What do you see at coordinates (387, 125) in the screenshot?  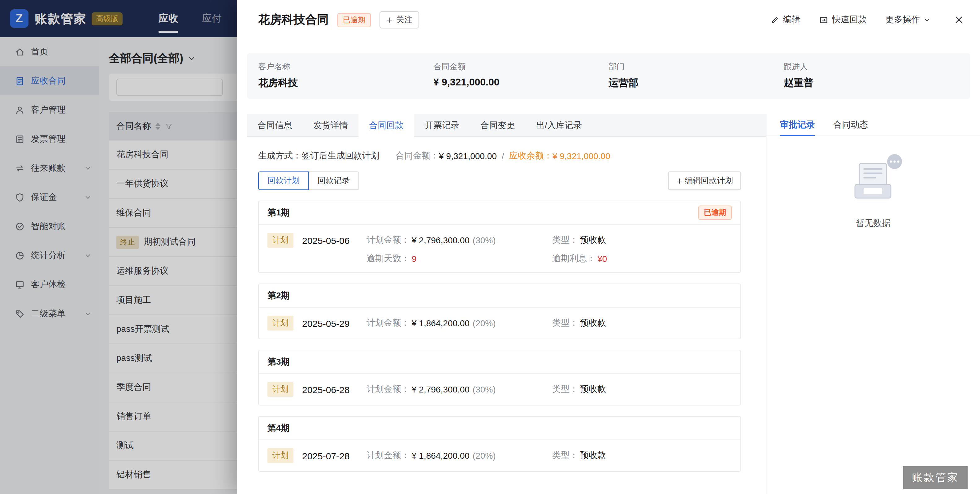 I see `tab-contract-payment: 合同回款` at bounding box center [387, 125].